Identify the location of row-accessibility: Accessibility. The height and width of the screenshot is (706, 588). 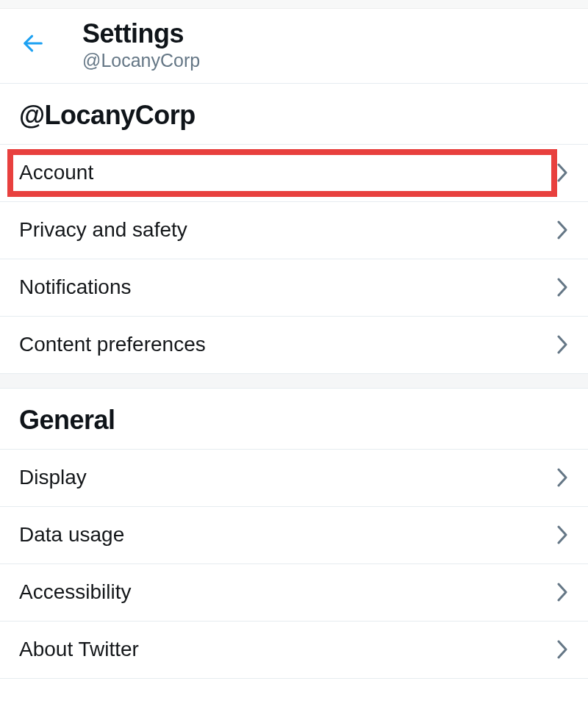
(294, 593).